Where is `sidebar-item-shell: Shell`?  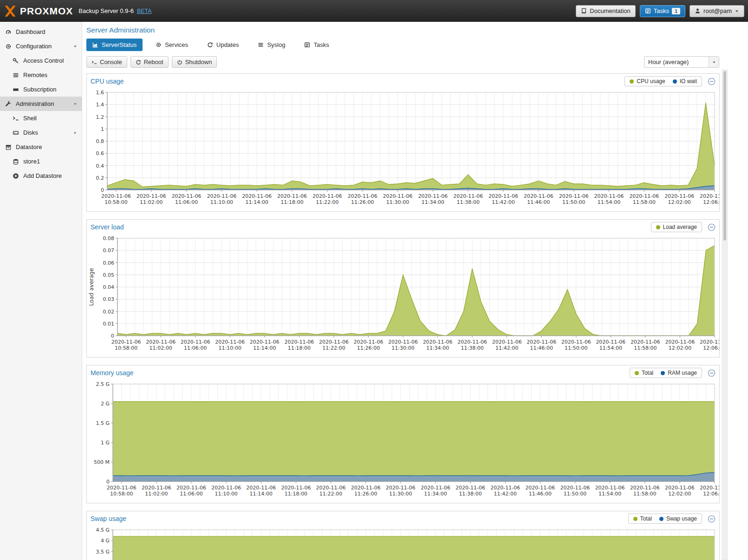 sidebar-item-shell: Shell is located at coordinates (41, 118).